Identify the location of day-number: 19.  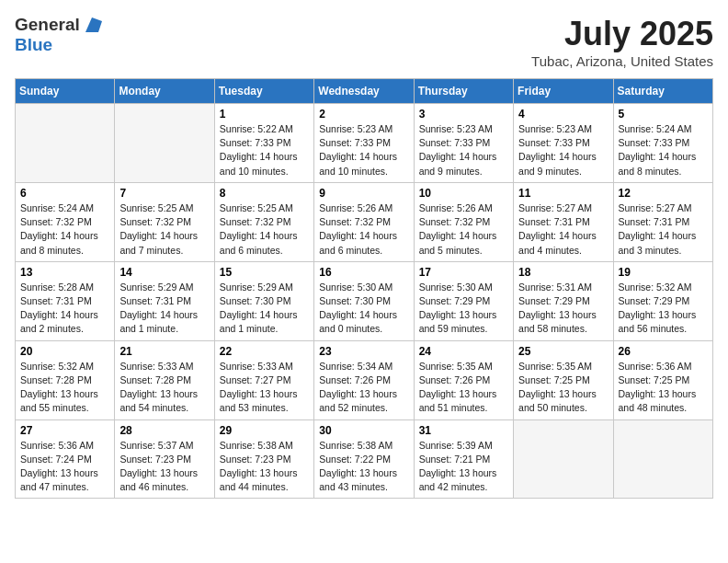
(664, 272).